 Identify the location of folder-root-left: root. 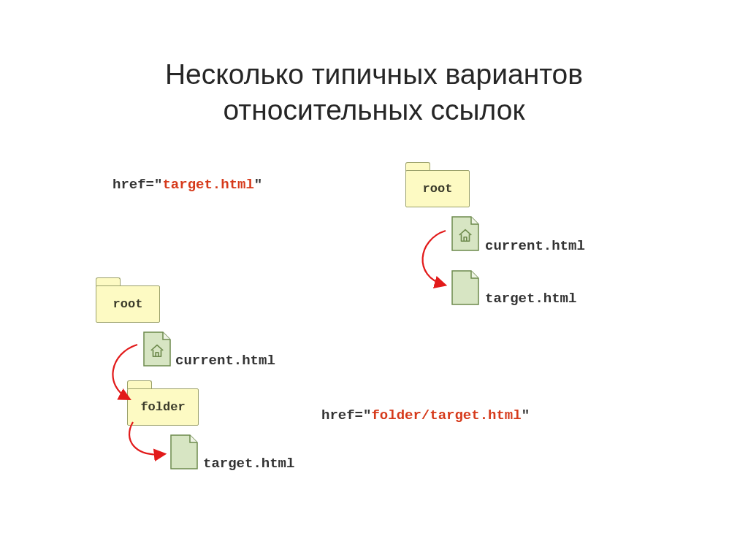
(128, 300).